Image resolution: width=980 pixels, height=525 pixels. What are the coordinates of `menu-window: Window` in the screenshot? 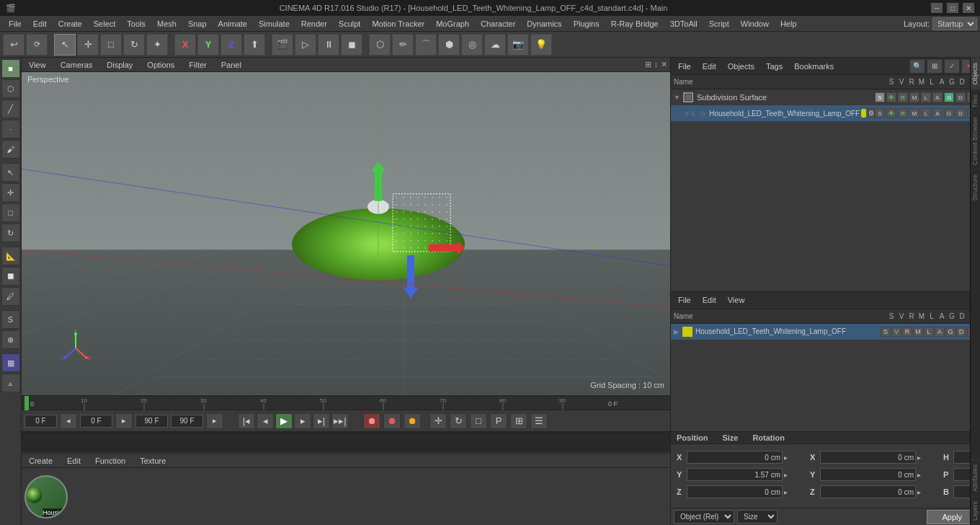 It's located at (755, 24).